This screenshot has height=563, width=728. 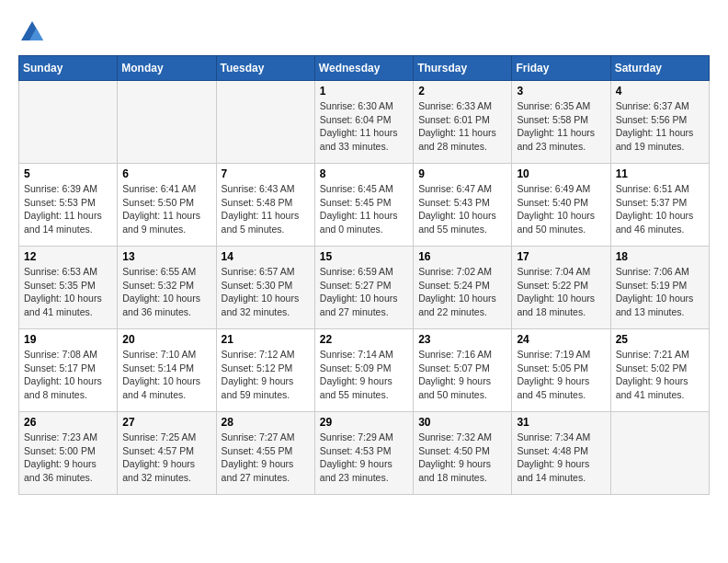 I want to click on header-row: SundayMondayTuesdayWednesdayThursdayFrid…, so click(x=364, y=68).